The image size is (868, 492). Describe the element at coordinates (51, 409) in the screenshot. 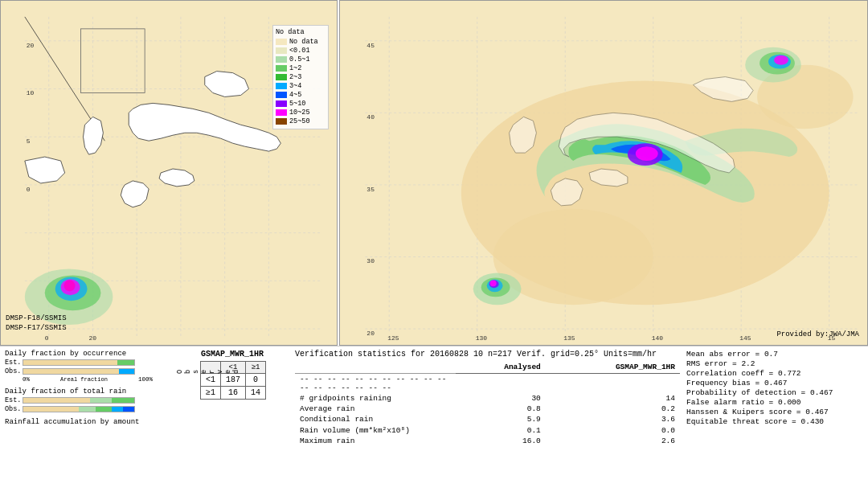

I see `bar-fill-obs2-norain` at that location.